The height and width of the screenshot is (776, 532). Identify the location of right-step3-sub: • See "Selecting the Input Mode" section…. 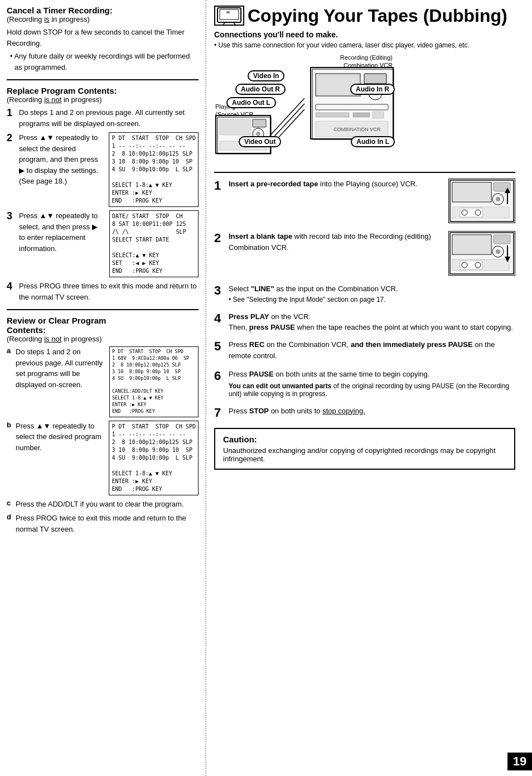
(372, 300).